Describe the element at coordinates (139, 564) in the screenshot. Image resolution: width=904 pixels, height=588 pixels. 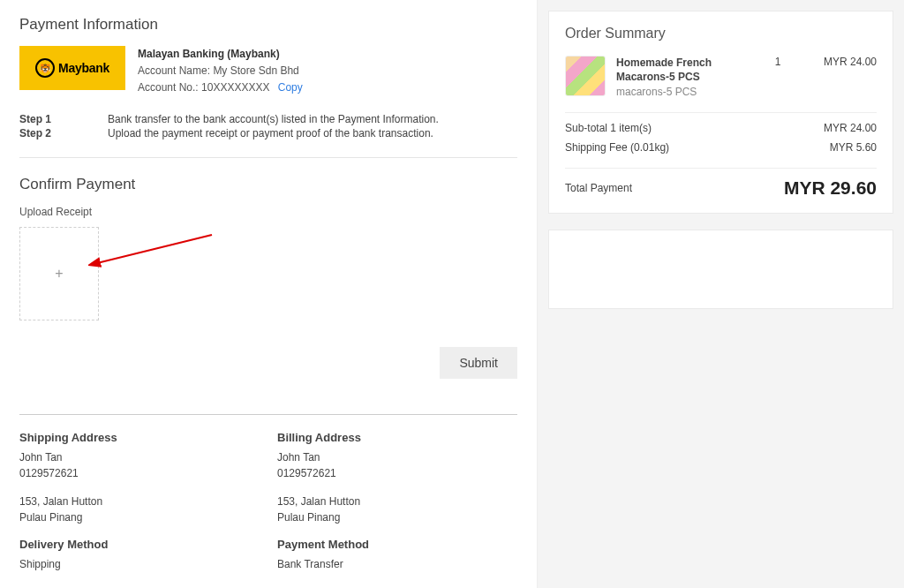
I see `delivery-method-value: Shipping` at that location.